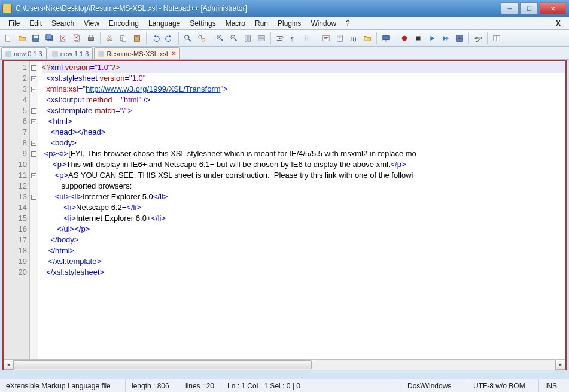 The image size is (569, 392). Describe the element at coordinates (510, 8) in the screenshot. I see `minimize-button: ─` at that location.